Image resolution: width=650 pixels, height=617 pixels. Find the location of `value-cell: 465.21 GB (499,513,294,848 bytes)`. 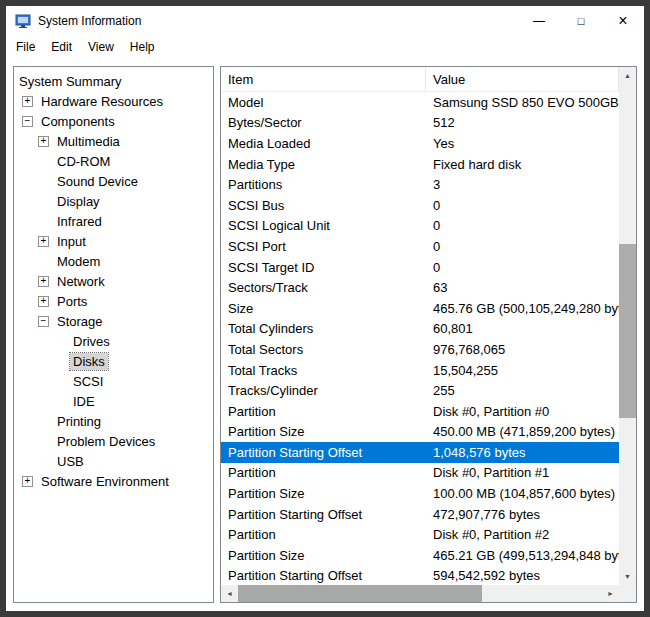

value-cell: 465.21 GB (499,513,294,848 bytes) is located at coordinates (522, 556).